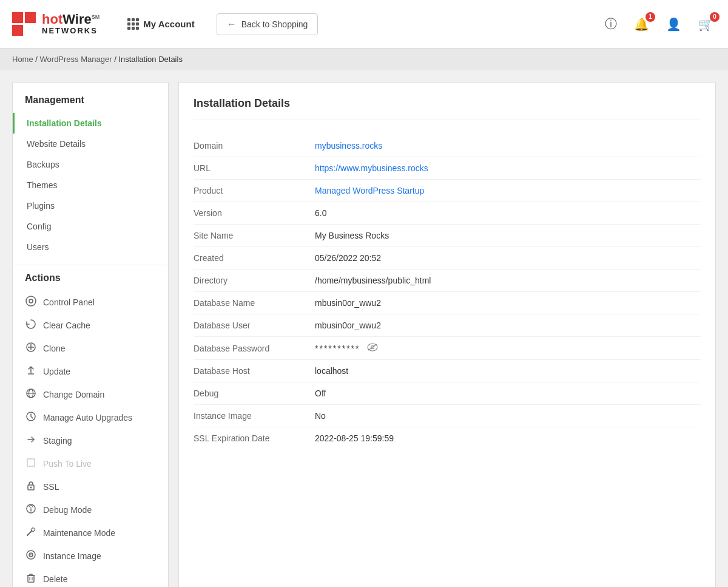 Image resolution: width=728 pixels, height=587 pixels. I want to click on detail-label-site-name: Site Name, so click(254, 236).